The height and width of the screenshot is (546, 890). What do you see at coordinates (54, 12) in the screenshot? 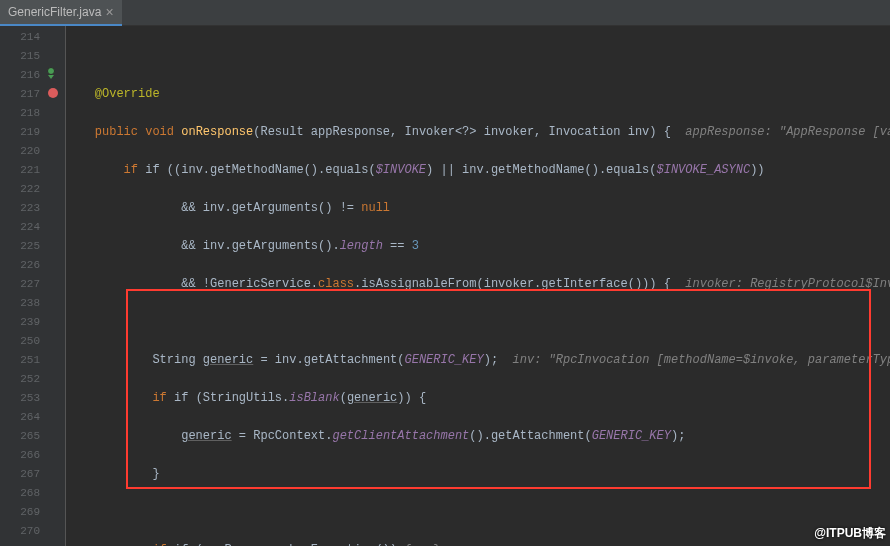
I see `tab-filename: GenericFilter.java` at bounding box center [54, 12].